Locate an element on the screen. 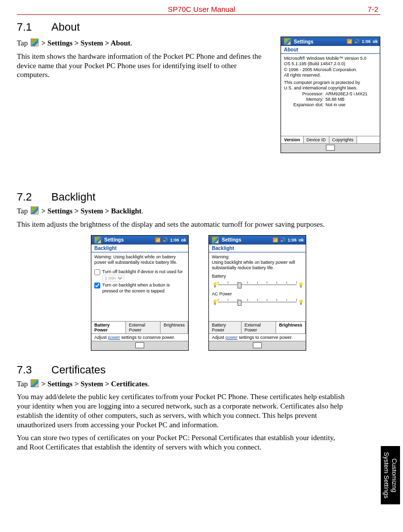  tab-bar: Version Device ID Copyrights is located at coordinates (330, 139).